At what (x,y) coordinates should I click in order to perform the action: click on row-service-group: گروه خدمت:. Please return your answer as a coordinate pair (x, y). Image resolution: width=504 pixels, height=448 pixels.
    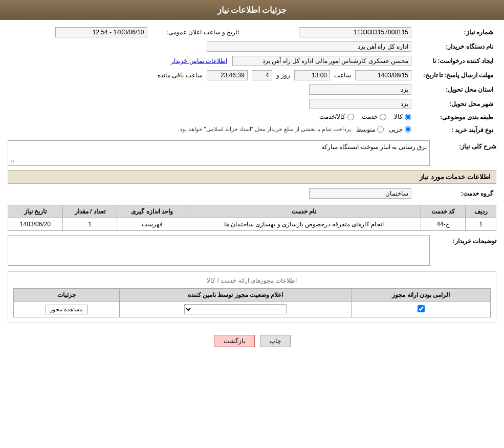
    Looking at the image, I should click on (252, 194).